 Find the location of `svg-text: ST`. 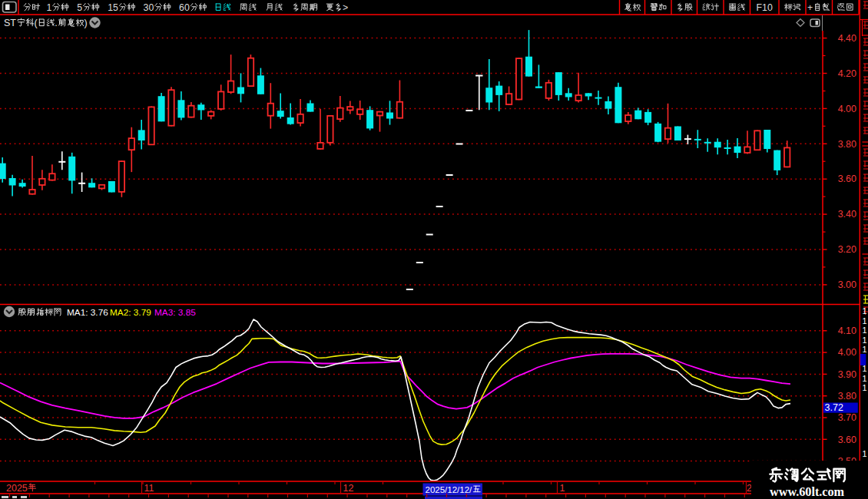

svg-text: ST is located at coordinates (10, 23).